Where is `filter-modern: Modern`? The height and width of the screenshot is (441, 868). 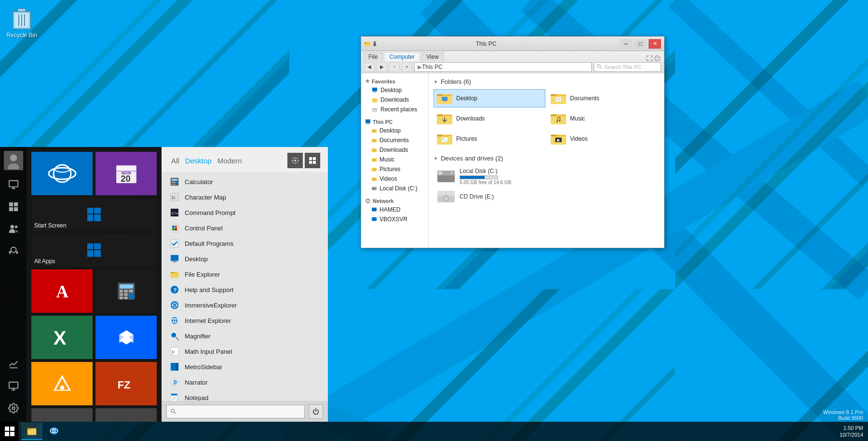 filter-modern: Modern is located at coordinates (230, 161).